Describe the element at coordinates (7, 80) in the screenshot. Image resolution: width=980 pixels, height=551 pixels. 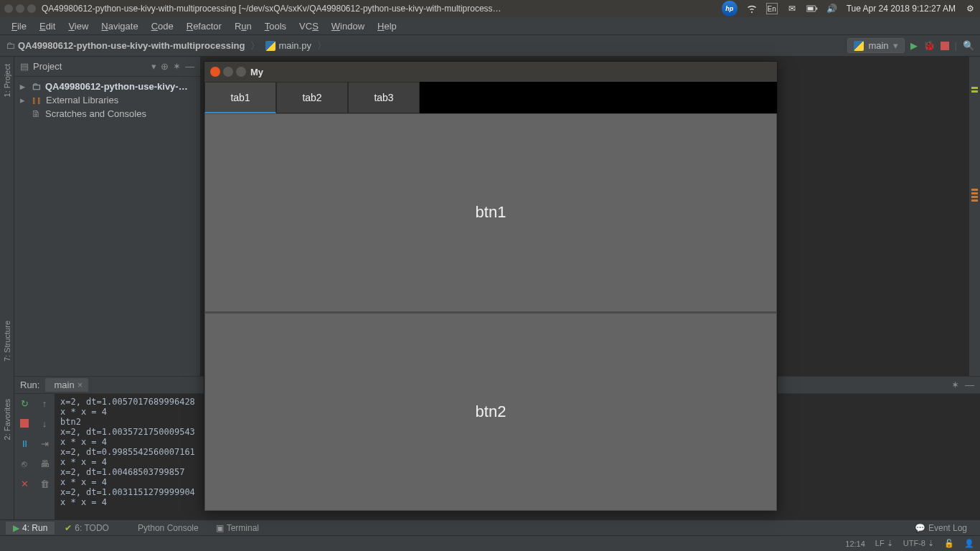
I see `tool-tab-project: 1: Project` at that location.